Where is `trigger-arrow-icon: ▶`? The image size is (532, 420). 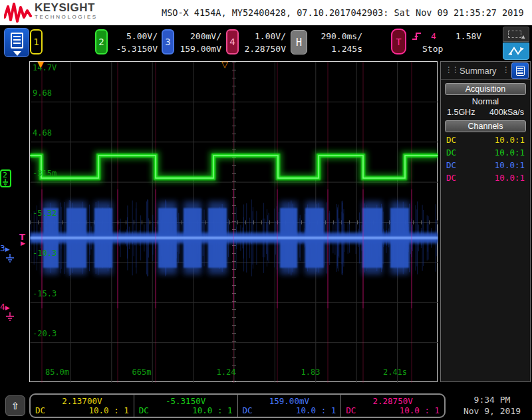 trigger-arrow-icon: ▶ is located at coordinates (23, 243).